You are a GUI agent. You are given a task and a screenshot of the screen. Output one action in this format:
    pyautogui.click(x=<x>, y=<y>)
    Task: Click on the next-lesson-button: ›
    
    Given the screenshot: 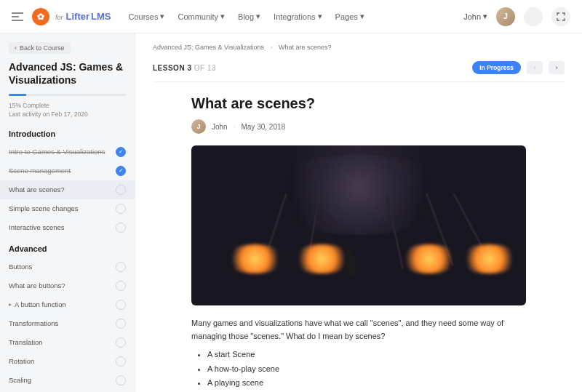 What is the action you would take?
    pyautogui.click(x=557, y=68)
    